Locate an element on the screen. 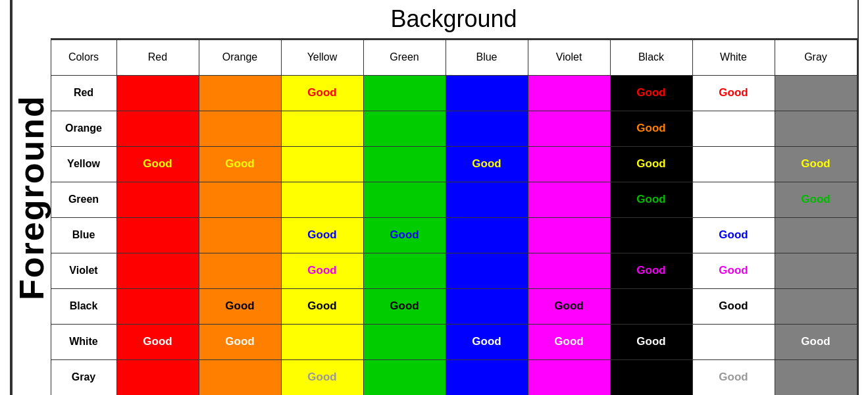 This screenshot has width=868, height=395. header-black: Black is located at coordinates (651, 57).